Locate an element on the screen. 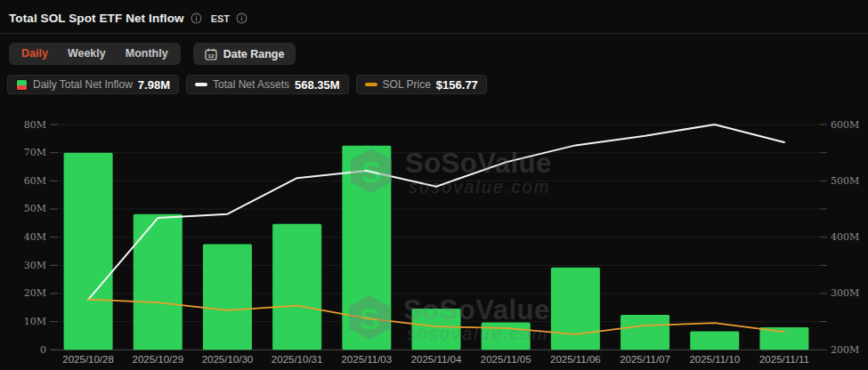  left-axis-tick-label: 50M is located at coordinates (36, 208).